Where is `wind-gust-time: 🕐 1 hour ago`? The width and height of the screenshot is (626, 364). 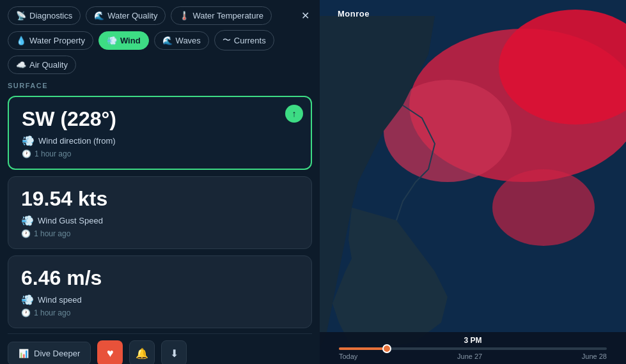 wind-gust-time: 🕐 1 hour ago is located at coordinates (160, 234).